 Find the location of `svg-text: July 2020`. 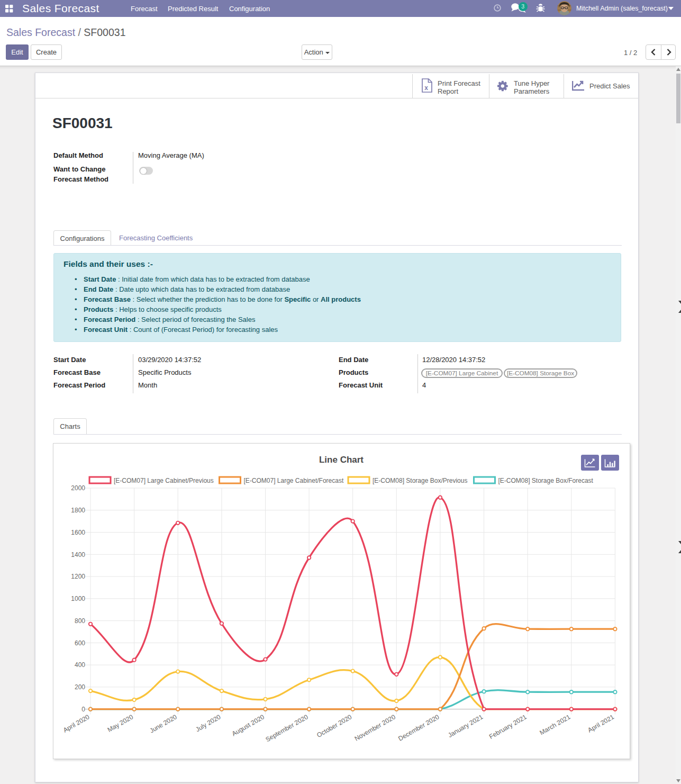

svg-text: July 2020 is located at coordinates (208, 723).